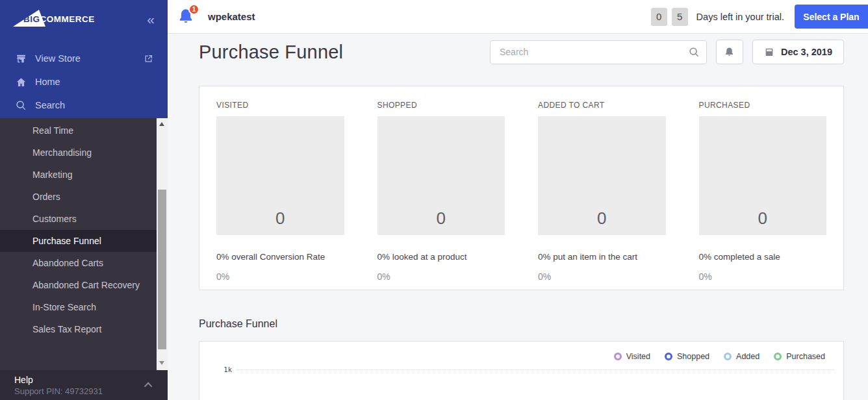  What do you see at coordinates (78, 197) in the screenshot?
I see `submenu-item-orders: Orders` at bounding box center [78, 197].